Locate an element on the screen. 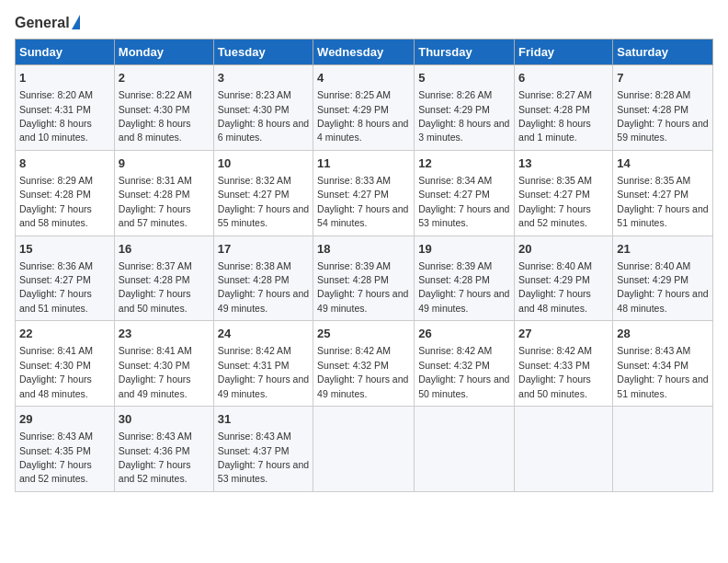 The width and height of the screenshot is (728, 563). day-number: 27 is located at coordinates (563, 334).